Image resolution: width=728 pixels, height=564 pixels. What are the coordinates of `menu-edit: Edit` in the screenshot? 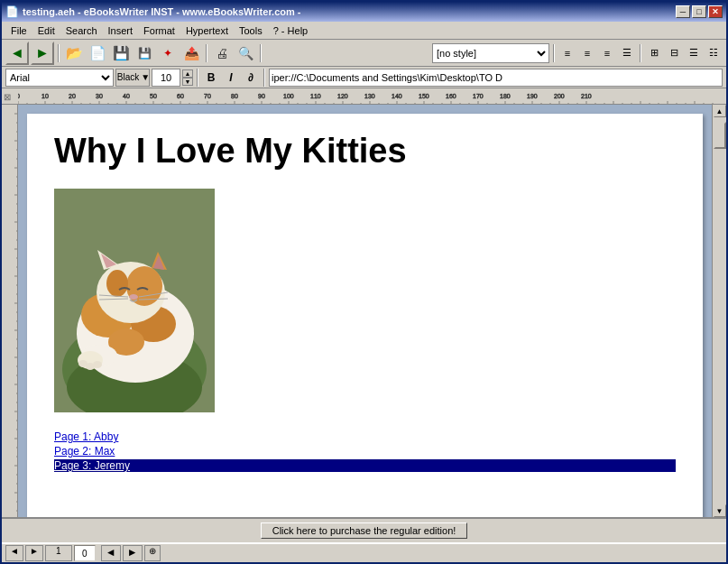 It's located at (47, 31).